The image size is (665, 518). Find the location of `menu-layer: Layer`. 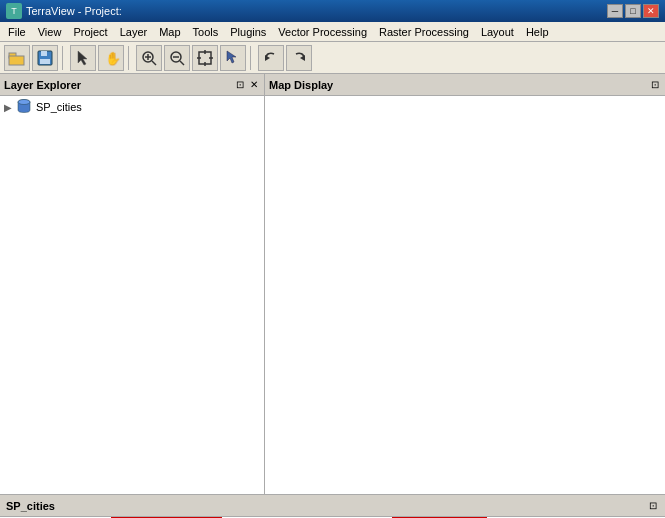

menu-layer: Layer is located at coordinates (134, 32).